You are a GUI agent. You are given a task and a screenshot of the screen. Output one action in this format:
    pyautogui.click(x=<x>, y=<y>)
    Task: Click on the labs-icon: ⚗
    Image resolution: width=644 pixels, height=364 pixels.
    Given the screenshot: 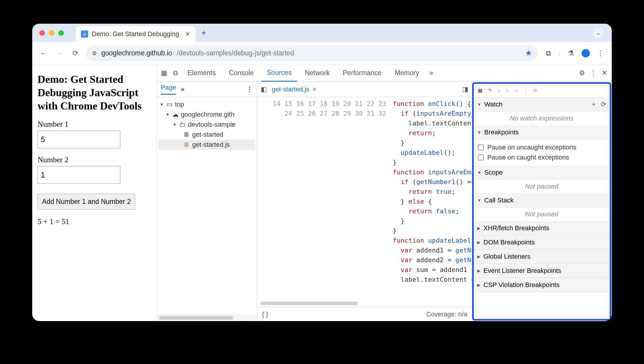 What is the action you would take?
    pyautogui.click(x=571, y=53)
    